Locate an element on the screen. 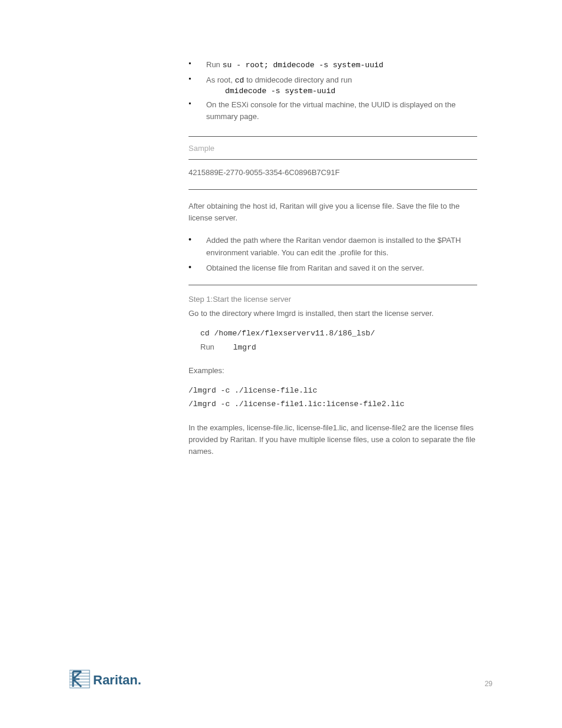 Image resolution: width=562 pixels, height=728 pixels. example-cmd-1: /lmgrd -c ./license-file.lic is located at coordinates (333, 390).